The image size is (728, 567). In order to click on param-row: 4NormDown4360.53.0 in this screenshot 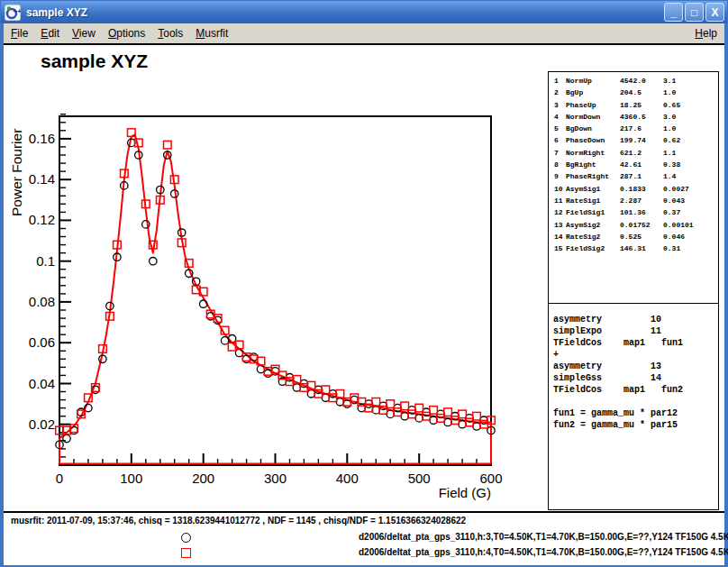, I will do `click(633, 117)`.